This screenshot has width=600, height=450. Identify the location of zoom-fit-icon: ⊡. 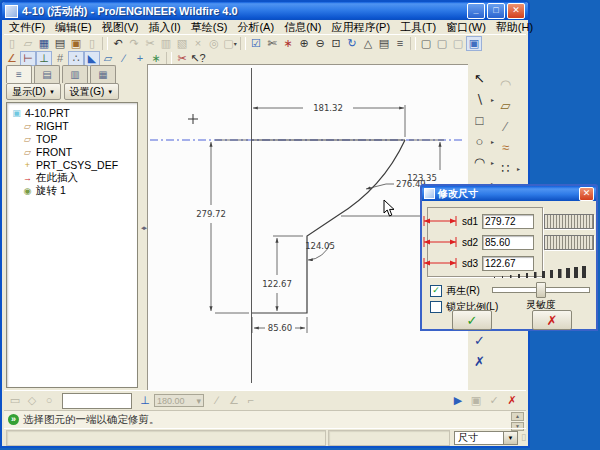
(336, 44).